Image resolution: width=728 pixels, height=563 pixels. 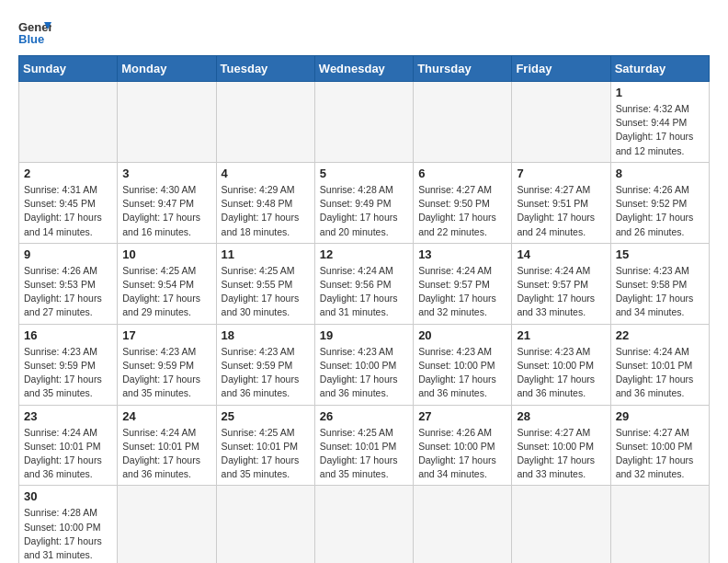 I want to click on logo: General Blue, so click(x=35, y=32).